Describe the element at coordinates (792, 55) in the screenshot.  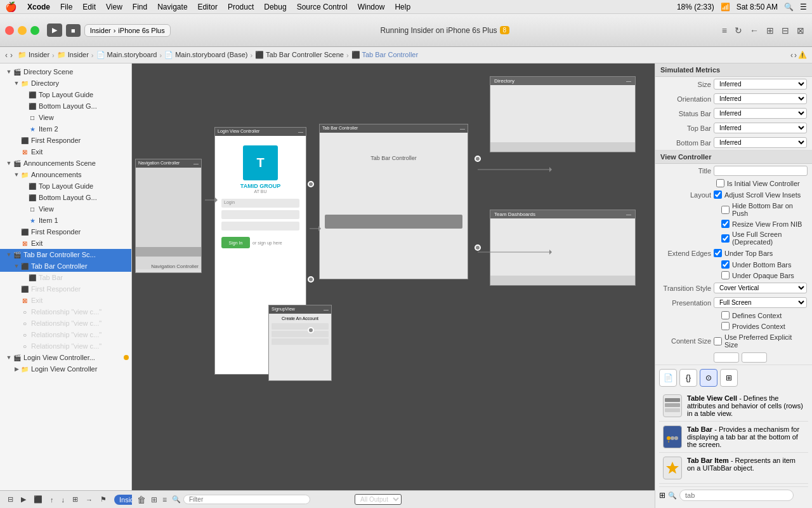
I see `bc-prev-button: ‹` at that location.